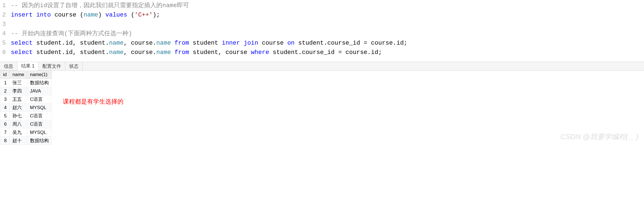 This screenshot has height=208, width=644. I want to click on cell-id: 4, so click(5, 108).